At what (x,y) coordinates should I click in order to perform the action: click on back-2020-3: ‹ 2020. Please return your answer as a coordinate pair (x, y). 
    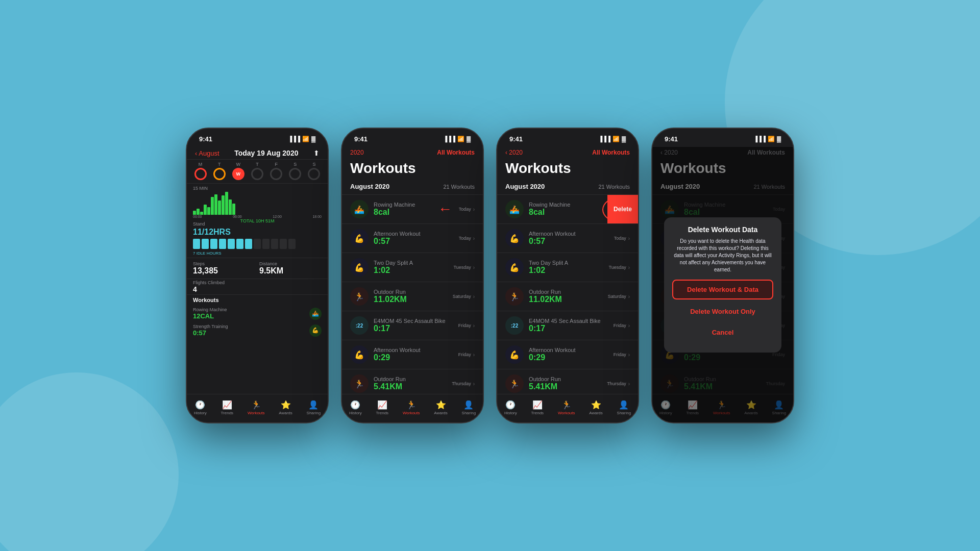
    Looking at the image, I should click on (514, 153).